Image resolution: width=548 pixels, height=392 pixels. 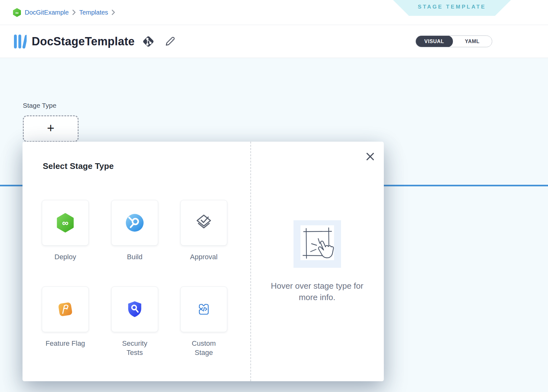 I want to click on security-tests-stage-card, so click(x=135, y=309).